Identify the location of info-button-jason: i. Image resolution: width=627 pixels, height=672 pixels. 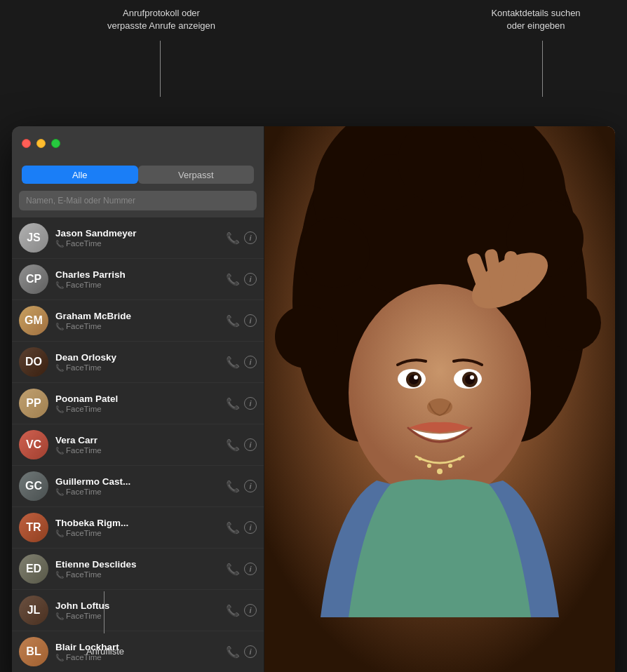
(250, 238).